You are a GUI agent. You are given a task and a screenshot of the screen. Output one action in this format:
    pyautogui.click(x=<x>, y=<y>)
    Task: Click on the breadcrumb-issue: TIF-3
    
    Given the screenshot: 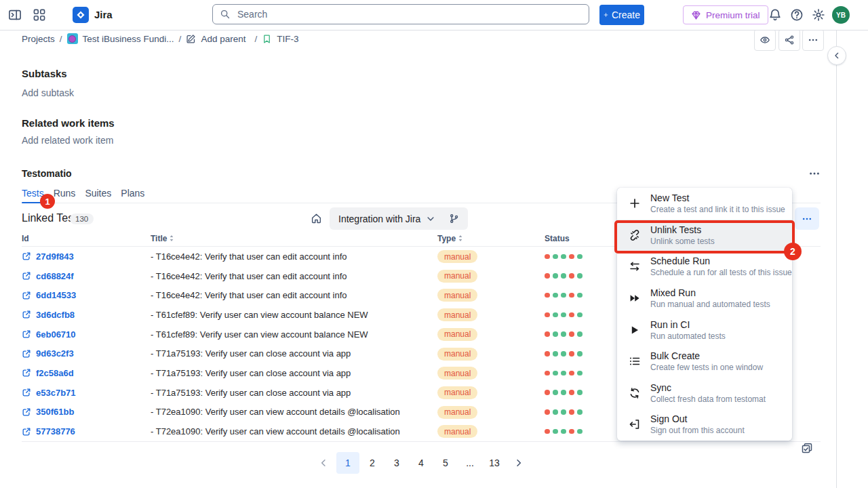 What is the action you would take?
    pyautogui.click(x=288, y=39)
    